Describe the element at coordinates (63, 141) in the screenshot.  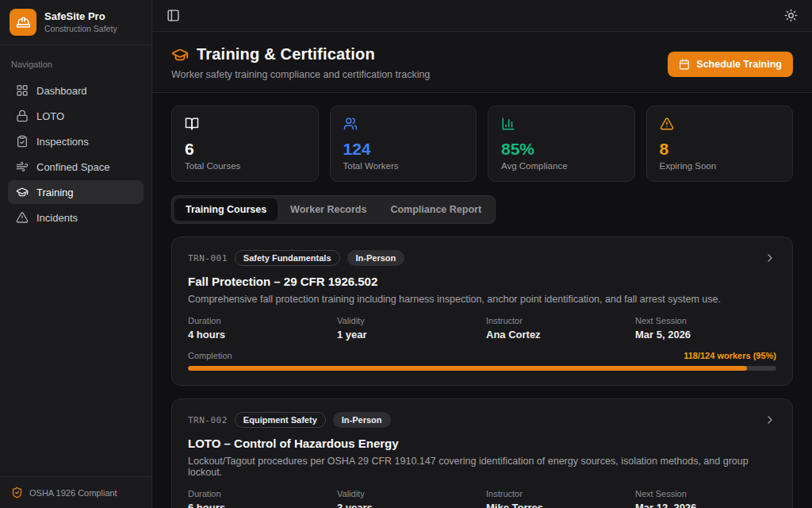
I see `sidebar-item-label: Inspections` at that location.